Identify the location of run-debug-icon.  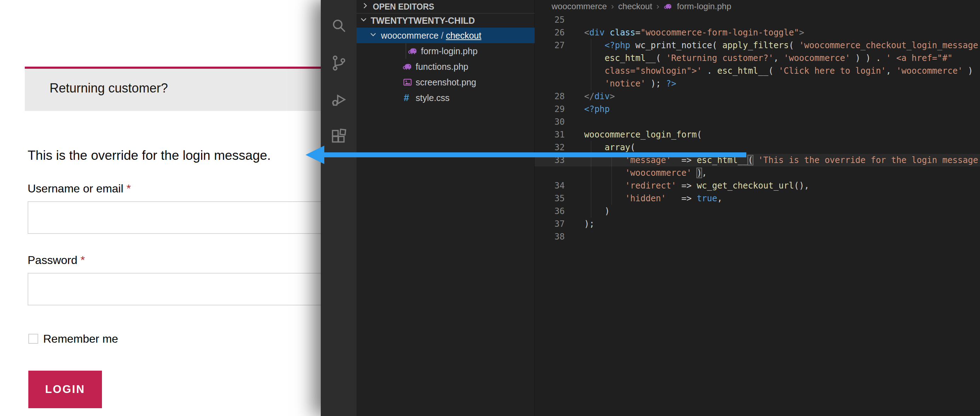
(339, 100).